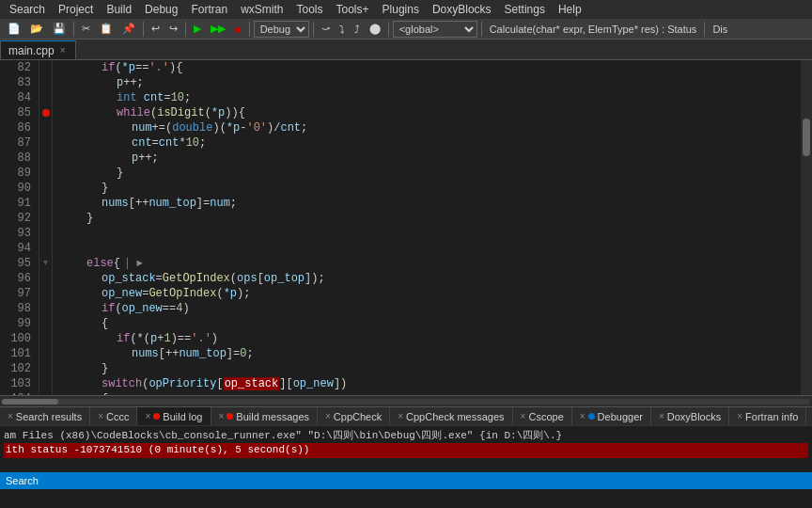 The image size is (812, 508). What do you see at coordinates (173, 29) in the screenshot?
I see `toolbar-redo-btn: ↪` at bounding box center [173, 29].